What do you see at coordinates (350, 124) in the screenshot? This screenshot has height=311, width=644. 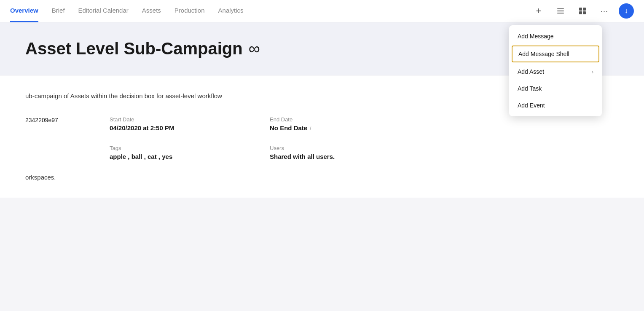 I see `end-date-field: End Date No End Date i` at bounding box center [350, 124].